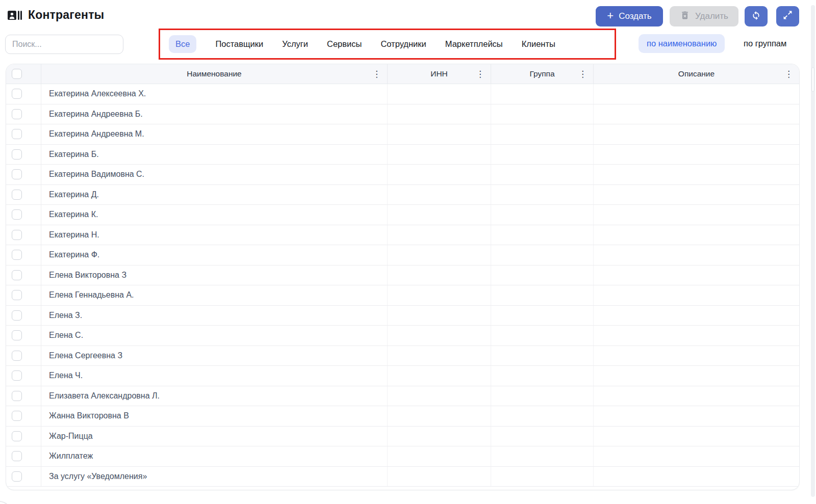 The width and height of the screenshot is (816, 504). What do you see at coordinates (17, 74) in the screenshot?
I see `select-all-checkbox` at bounding box center [17, 74].